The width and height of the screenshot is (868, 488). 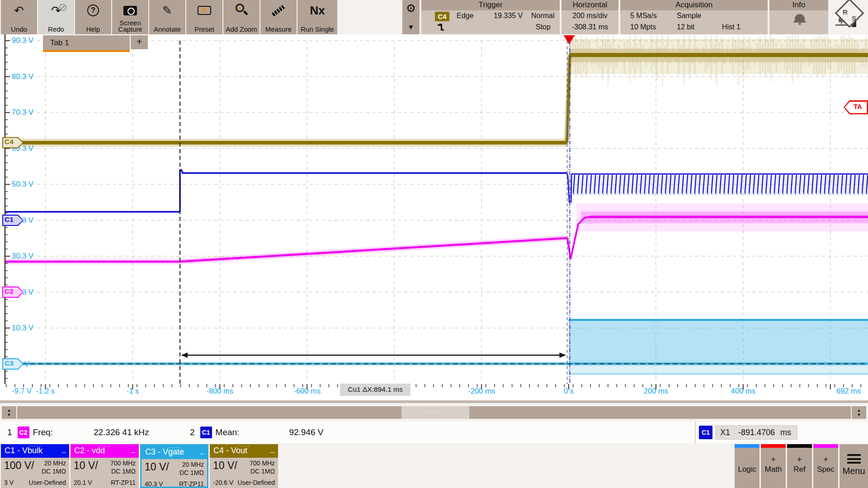 I want to click on channel-offset: 20.1 V, so click(x=83, y=483).